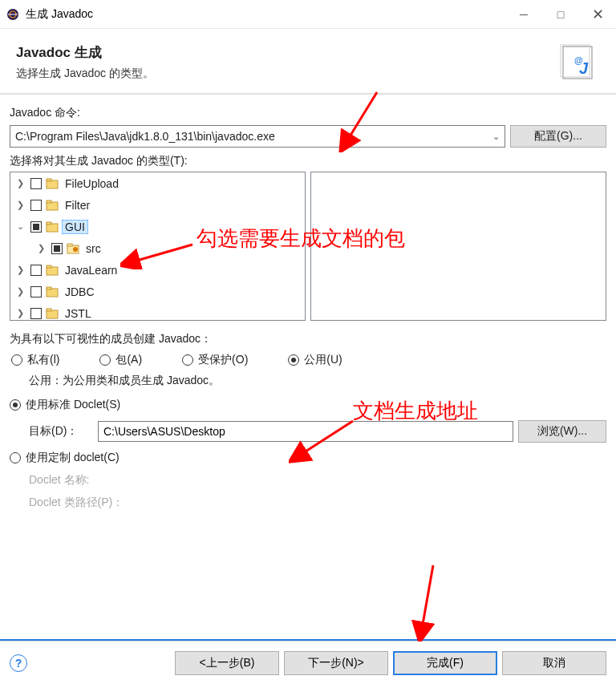  What do you see at coordinates (157, 183) in the screenshot?
I see `tree-item-fileupload: ❯FileUpload` at bounding box center [157, 183].